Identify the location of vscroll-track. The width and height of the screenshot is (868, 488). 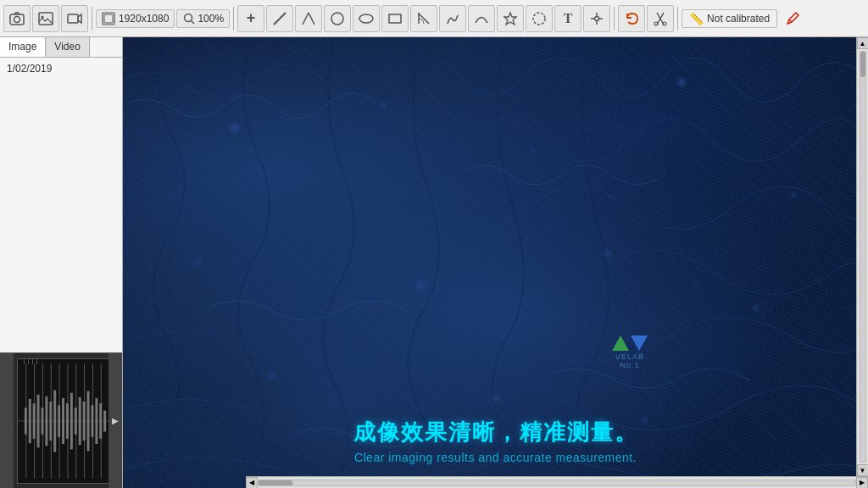
(863, 257).